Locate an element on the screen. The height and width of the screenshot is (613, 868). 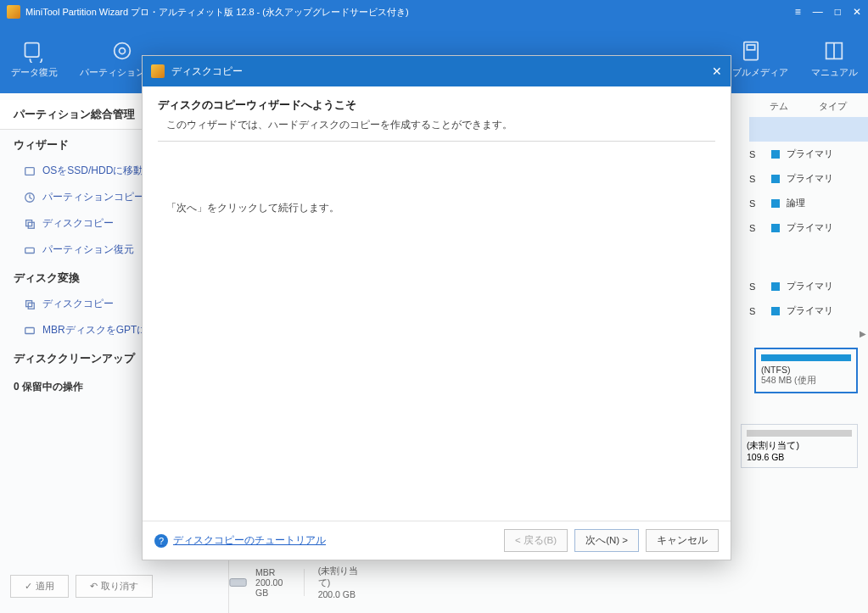
dialog-footer: ? ディスクコピーのチュートリアル < 戻る(B) 次へ(N) > キャンセル is located at coordinates (436, 540).